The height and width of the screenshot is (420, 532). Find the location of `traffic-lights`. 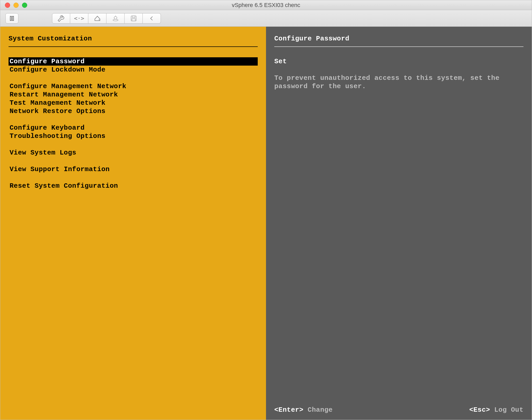

traffic-lights is located at coordinates (14, 5).